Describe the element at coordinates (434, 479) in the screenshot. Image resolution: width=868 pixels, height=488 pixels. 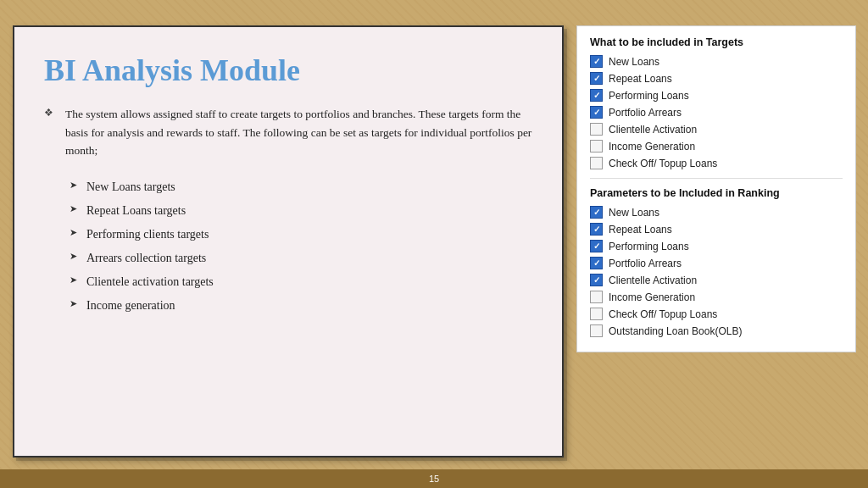
I see `slide-number: 15` at that location.